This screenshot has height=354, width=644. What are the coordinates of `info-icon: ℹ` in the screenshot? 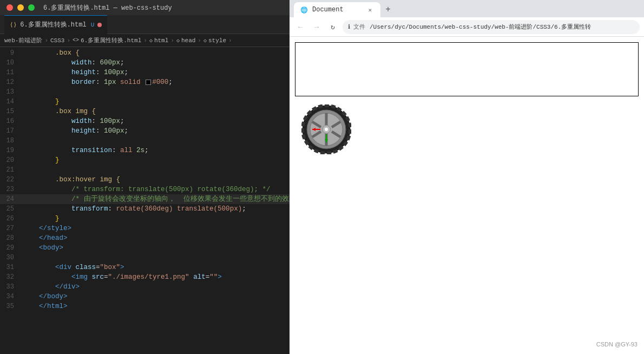 It's located at (349, 27).